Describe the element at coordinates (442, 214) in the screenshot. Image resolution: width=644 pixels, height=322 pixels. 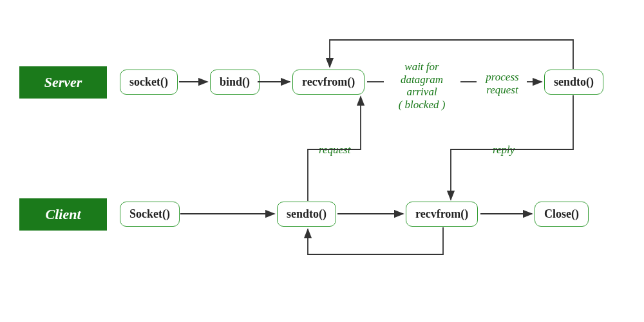
I see `client-recvfrom-node: recvfrom()` at that location.